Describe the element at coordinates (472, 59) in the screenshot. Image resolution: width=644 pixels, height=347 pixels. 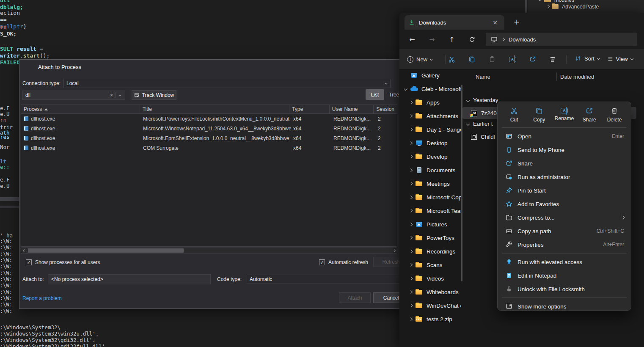
I see `copy-button` at that location.